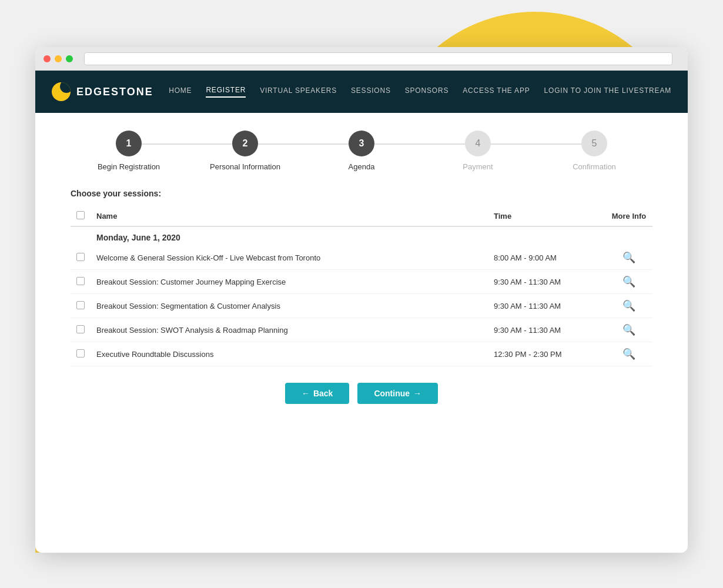 The image size is (723, 588). Describe the element at coordinates (289, 306) in the screenshot. I see `session-name: Breakout Session: Segmentation & Custome…` at that location.